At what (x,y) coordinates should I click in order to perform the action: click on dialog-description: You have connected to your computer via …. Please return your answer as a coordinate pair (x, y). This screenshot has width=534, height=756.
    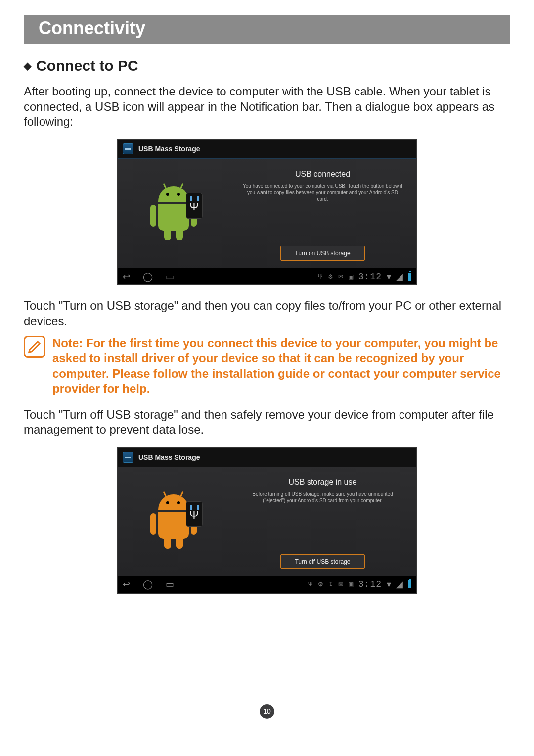
    Looking at the image, I should click on (322, 193).